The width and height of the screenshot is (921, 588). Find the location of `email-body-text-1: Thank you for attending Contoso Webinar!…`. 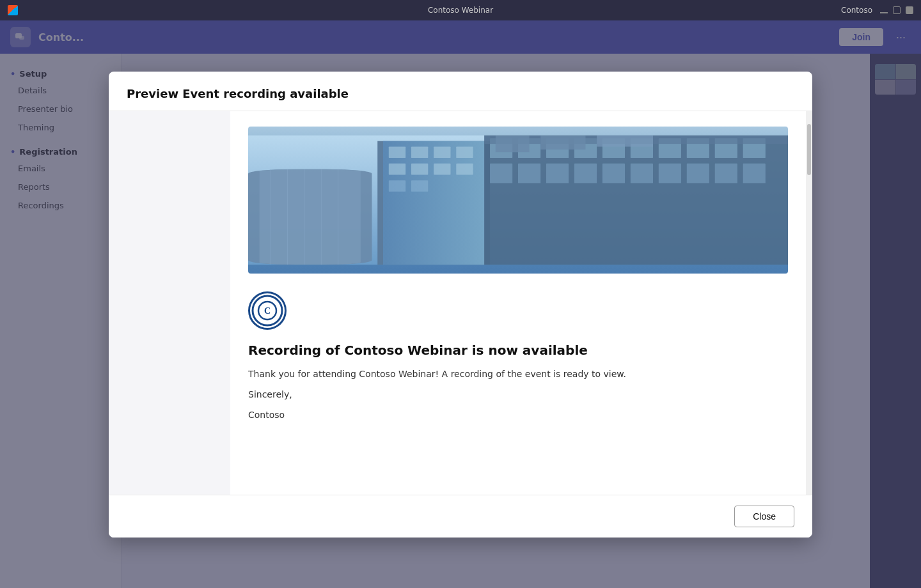

email-body-text-1: Thank you for attending Contoso Webinar!… is located at coordinates (518, 374).